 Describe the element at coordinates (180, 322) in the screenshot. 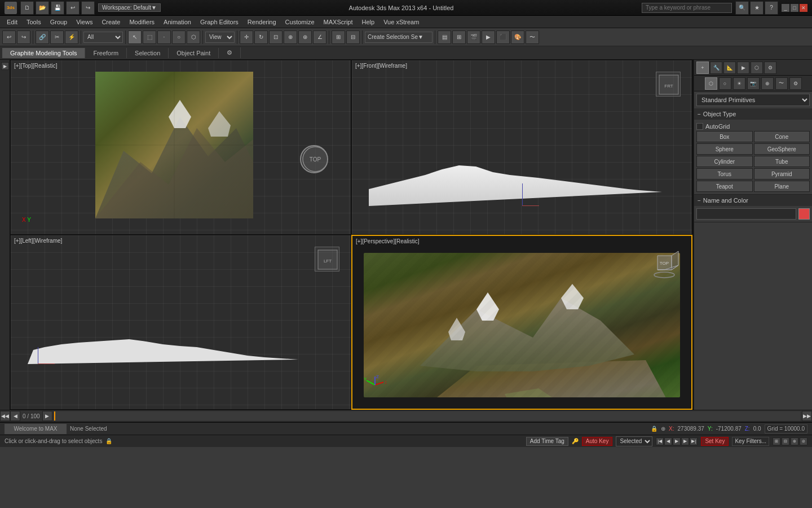

I see `viewport-left: [+][Left][Wireframe] LFT` at that location.